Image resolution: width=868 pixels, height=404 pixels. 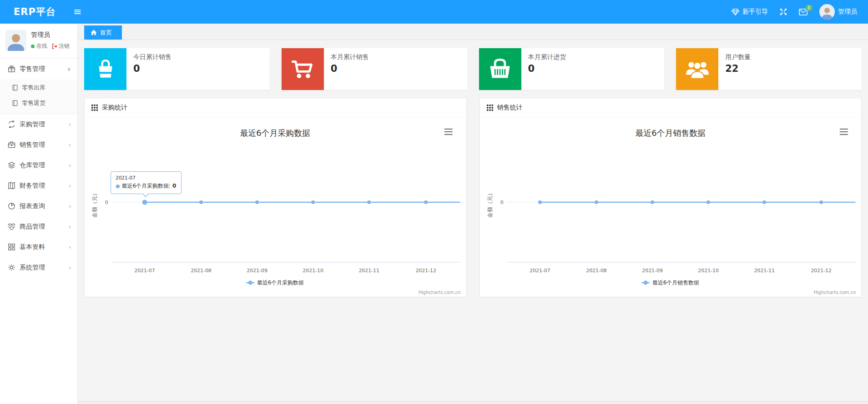 What do you see at coordinates (32, 227) in the screenshot?
I see `sidebar-item-label: 商品管理` at bounding box center [32, 227].